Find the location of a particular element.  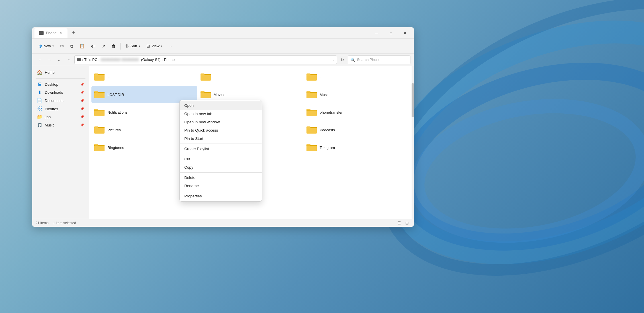

sidebar-item-downloads: ⬇ Downloads 📌 is located at coordinates (60, 92).